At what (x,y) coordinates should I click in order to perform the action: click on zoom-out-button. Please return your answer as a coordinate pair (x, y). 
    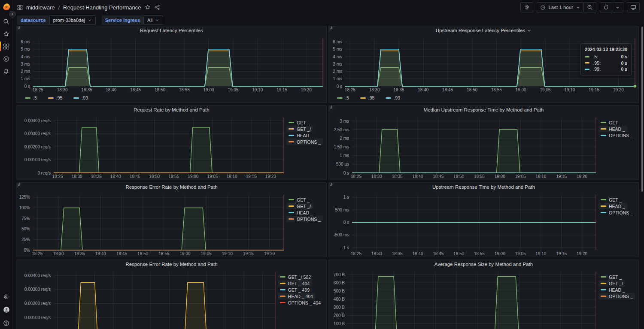
    Looking at the image, I should click on (590, 7).